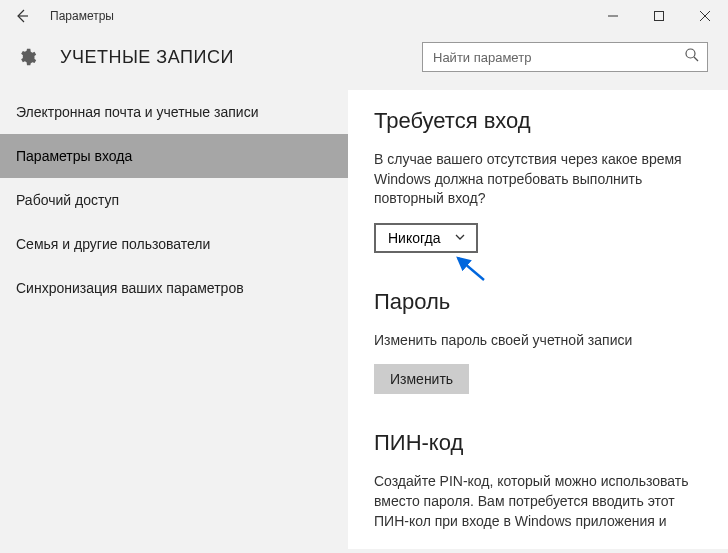 Image resolution: width=728 pixels, height=553 pixels. I want to click on section-text-password: Изменить пароль своей учетной записи, so click(538, 341).